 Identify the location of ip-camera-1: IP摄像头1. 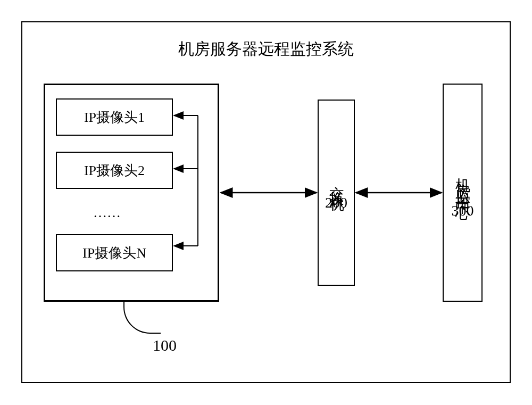
(114, 117).